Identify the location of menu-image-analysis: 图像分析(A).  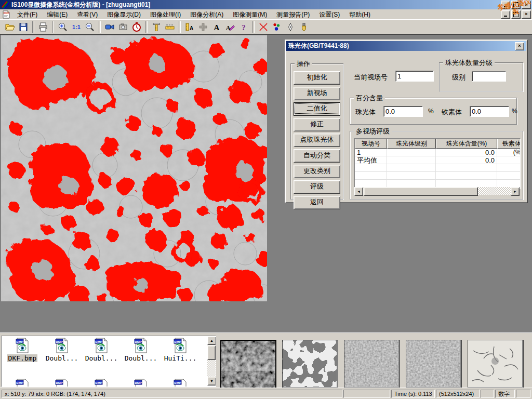
(207, 15).